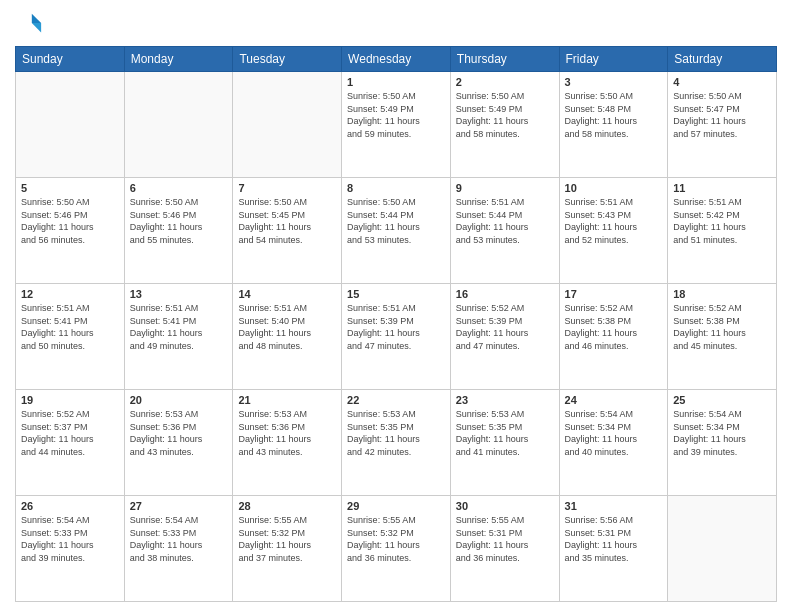  I want to click on calendar-cell: 23Sunrise: 5:53 AM Sunset: 5:35 PM Dayli…, so click(504, 443).